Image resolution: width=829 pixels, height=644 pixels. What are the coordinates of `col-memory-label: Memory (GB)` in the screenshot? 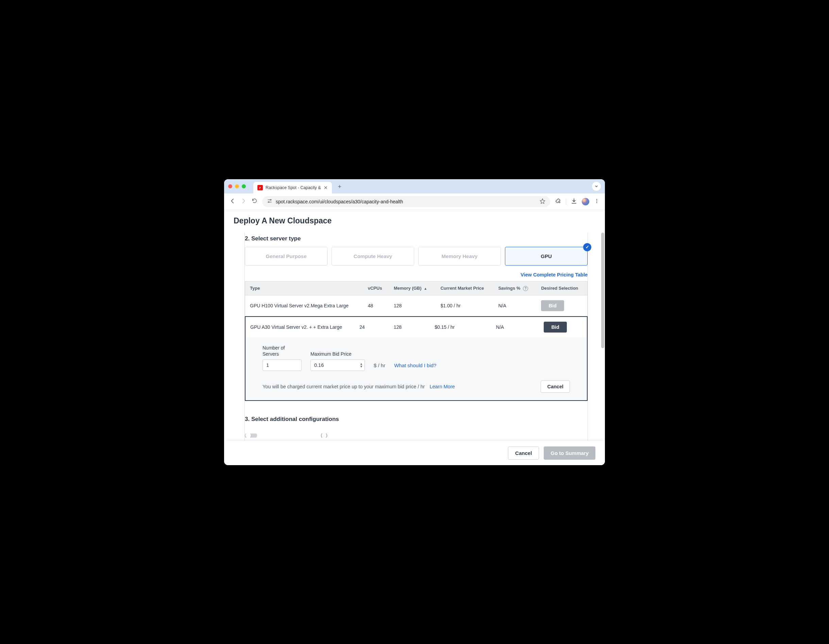 It's located at (408, 288).